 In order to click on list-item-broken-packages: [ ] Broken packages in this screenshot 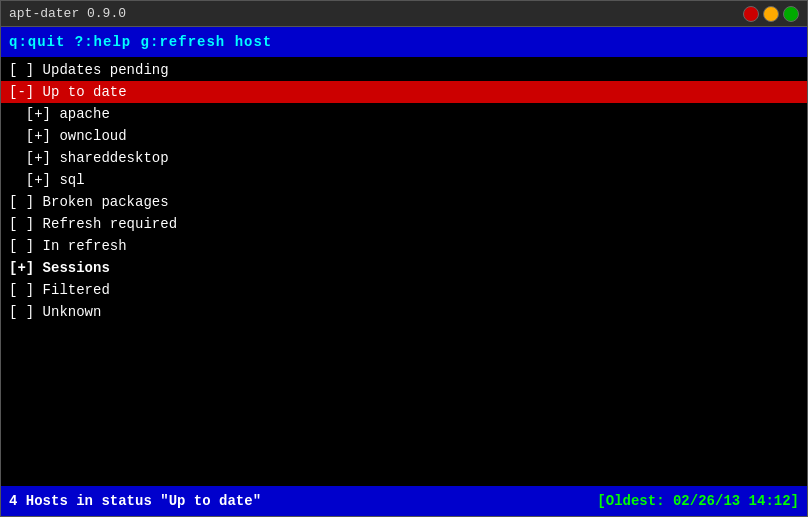, I will do `click(404, 202)`.